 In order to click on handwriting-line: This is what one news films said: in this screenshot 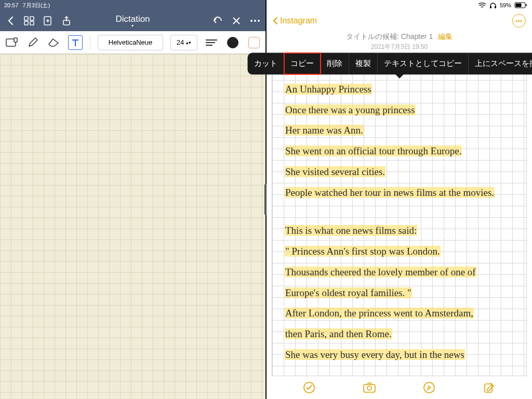, I will do `click(402, 231)`.